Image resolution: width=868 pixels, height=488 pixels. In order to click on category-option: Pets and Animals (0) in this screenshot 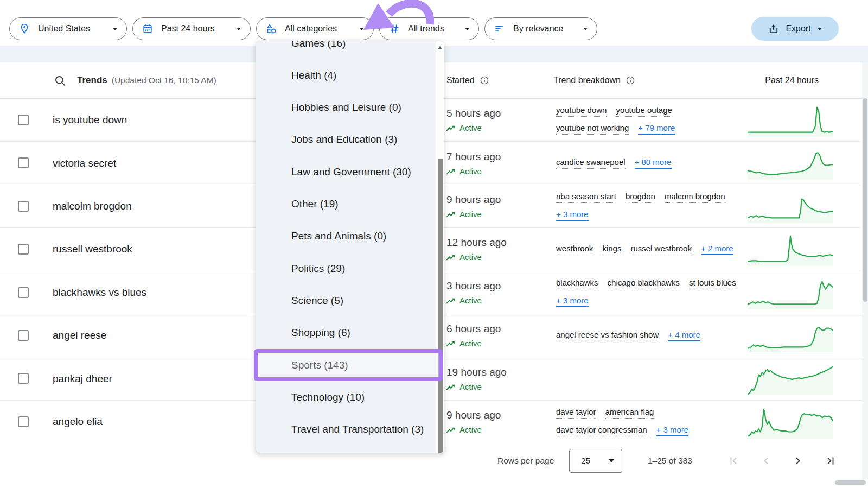, I will do `click(346, 236)`.